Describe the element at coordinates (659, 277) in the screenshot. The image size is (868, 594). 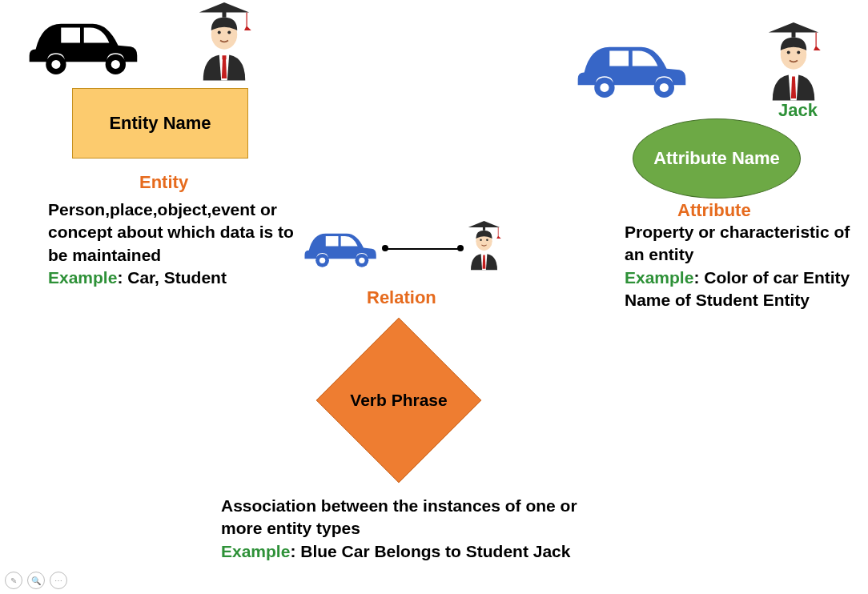
I see `attribute-example-label: Example` at that location.